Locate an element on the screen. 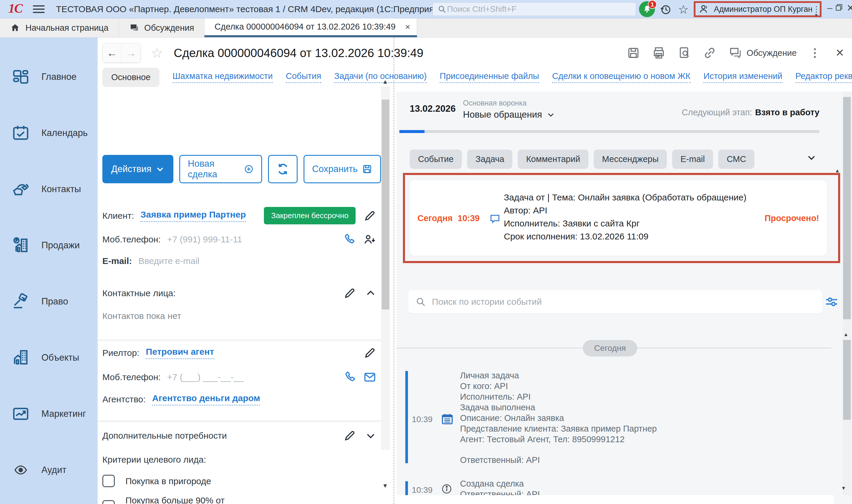 This screenshot has width=852, height=504. tab-events: События is located at coordinates (303, 77).